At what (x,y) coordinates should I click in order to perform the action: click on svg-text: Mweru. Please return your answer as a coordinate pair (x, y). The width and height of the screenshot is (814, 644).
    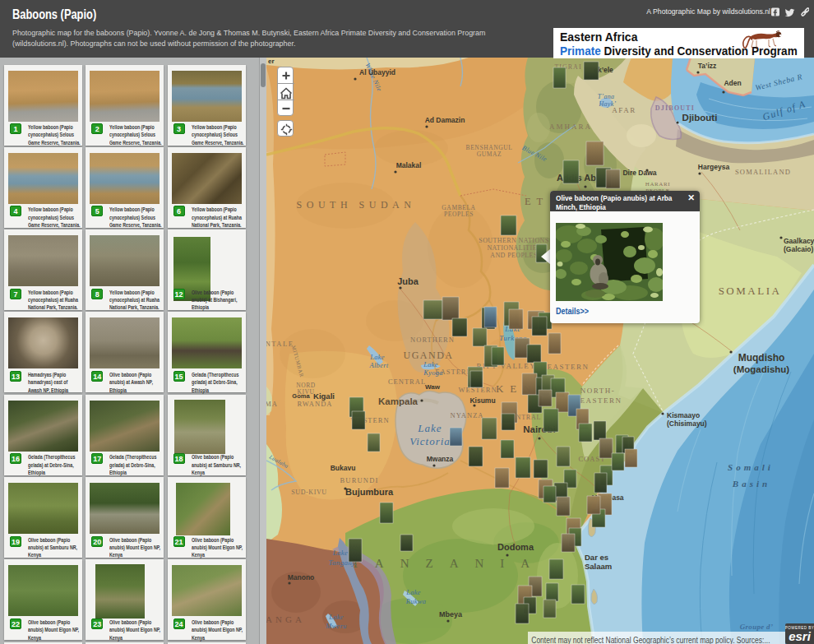
    Looking at the image, I should click on (335, 626).